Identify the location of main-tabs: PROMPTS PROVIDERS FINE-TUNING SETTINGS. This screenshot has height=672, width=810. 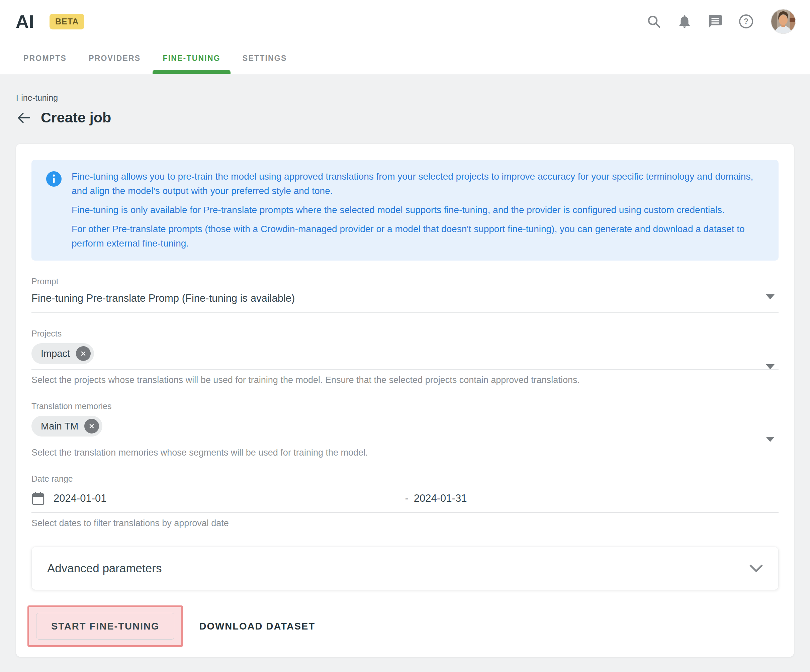
(405, 59).